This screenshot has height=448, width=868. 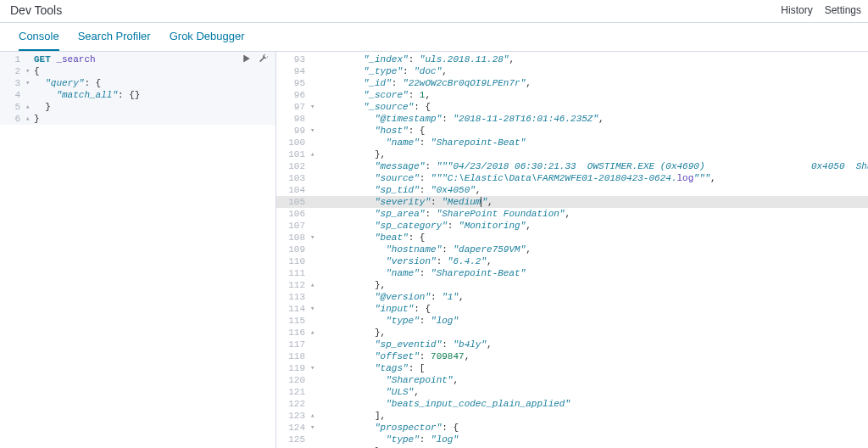 I want to click on code-content: "input": {, so click(x=593, y=309).